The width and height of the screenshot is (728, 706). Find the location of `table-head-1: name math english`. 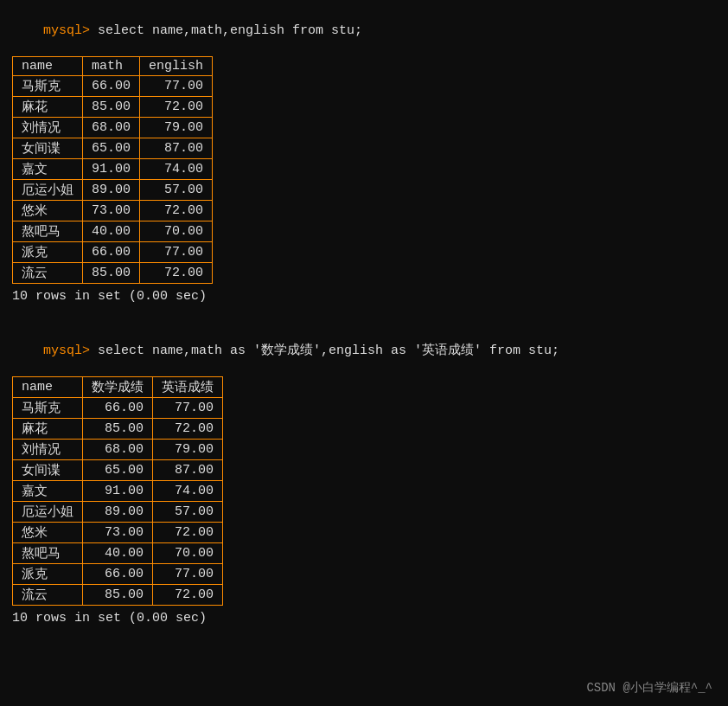

table-head-1: name math english is located at coordinates (112, 67).